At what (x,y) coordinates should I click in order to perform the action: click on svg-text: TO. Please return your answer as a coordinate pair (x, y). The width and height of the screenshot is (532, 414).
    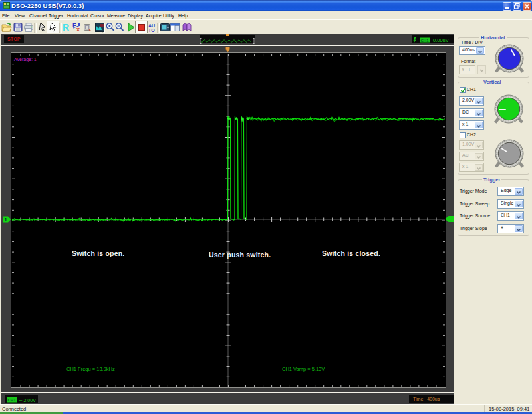
    Looking at the image, I should click on (152, 31).